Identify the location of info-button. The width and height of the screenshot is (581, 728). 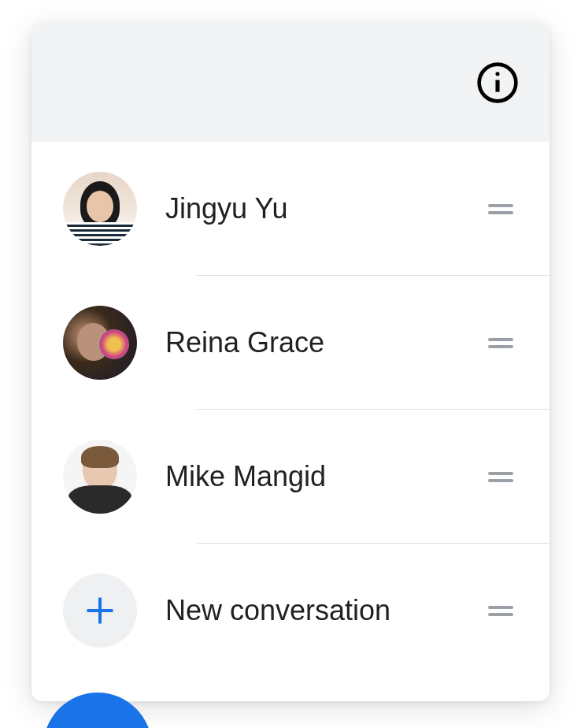
(498, 83).